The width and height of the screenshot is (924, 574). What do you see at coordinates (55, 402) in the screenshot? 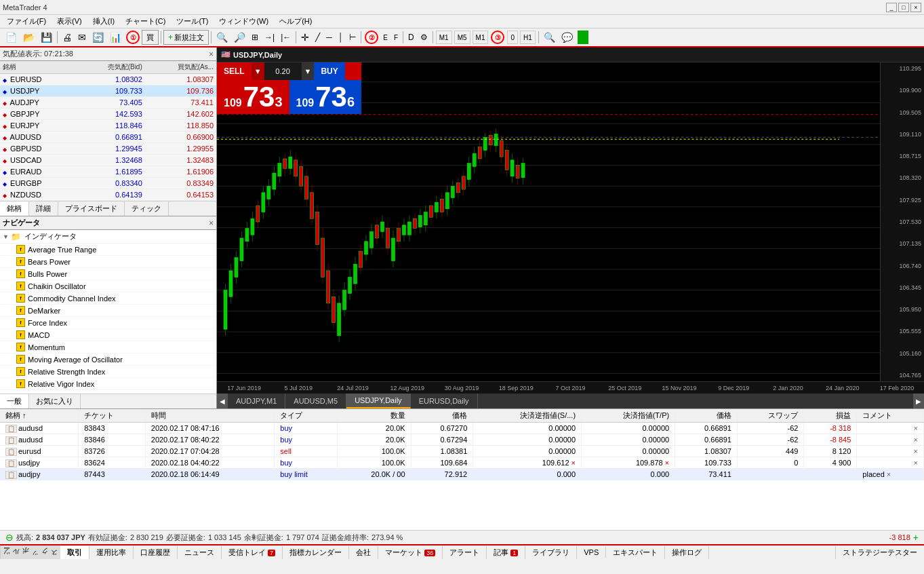
I see `nav-tab-favorites: お気に入り` at bounding box center [55, 402].